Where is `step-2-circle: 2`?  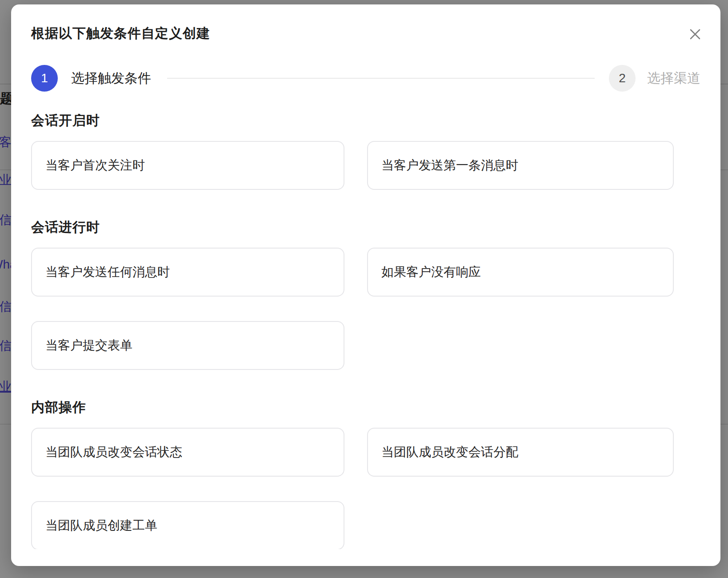
step-2-circle: 2 is located at coordinates (622, 78).